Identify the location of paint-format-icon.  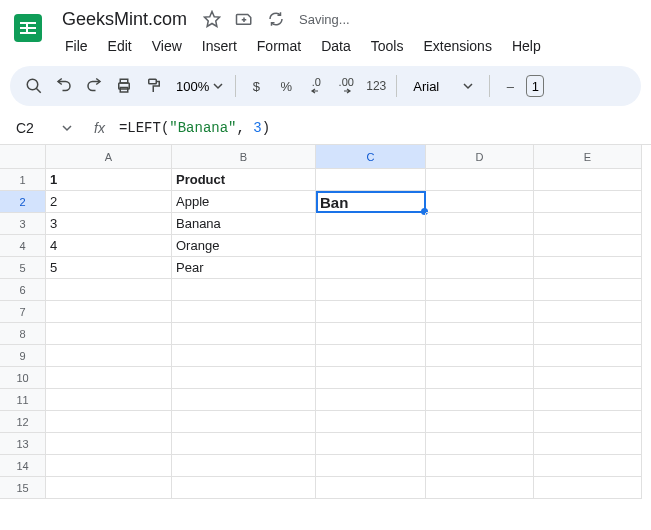
(154, 86).